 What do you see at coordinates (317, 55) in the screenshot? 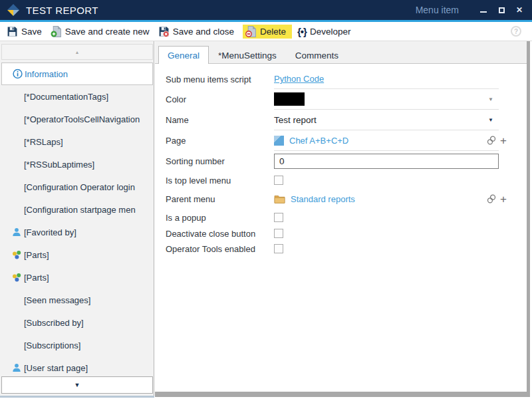
I see `tab-comments: Comments` at bounding box center [317, 55].